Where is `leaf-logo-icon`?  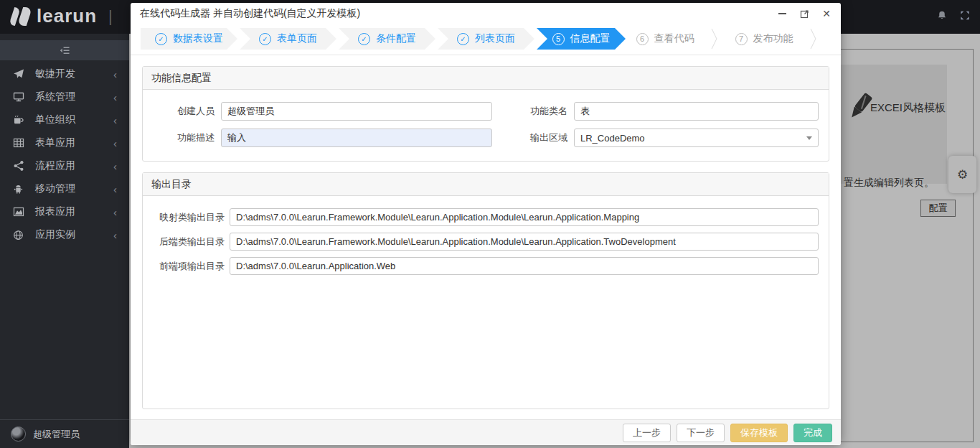 leaf-logo-icon is located at coordinates (20, 17).